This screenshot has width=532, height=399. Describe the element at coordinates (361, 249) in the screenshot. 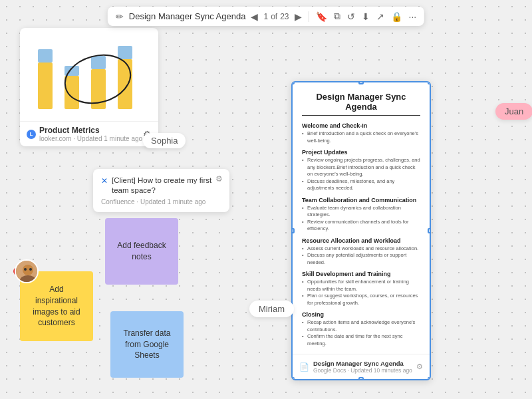

I see `doc-bullet-resource-1: Assess current workloads and resource al…` at that location.